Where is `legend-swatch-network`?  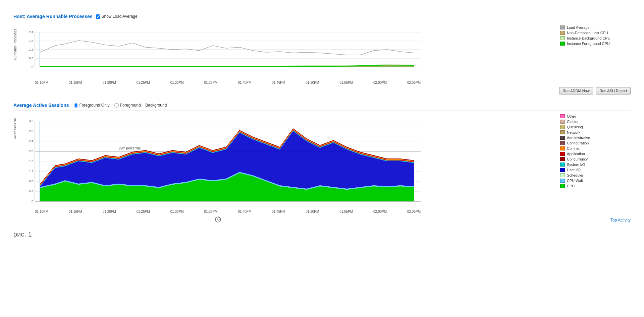 legend-swatch-network is located at coordinates (562, 132).